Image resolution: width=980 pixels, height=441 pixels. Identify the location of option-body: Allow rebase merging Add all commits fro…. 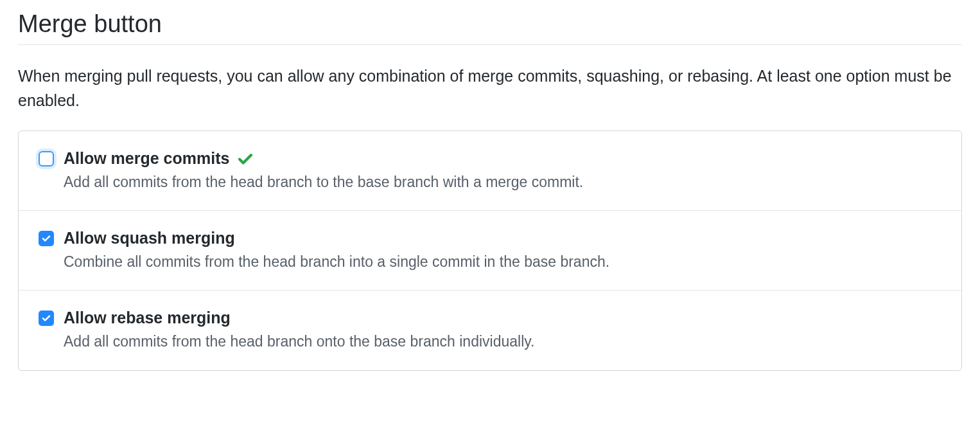
(503, 330).